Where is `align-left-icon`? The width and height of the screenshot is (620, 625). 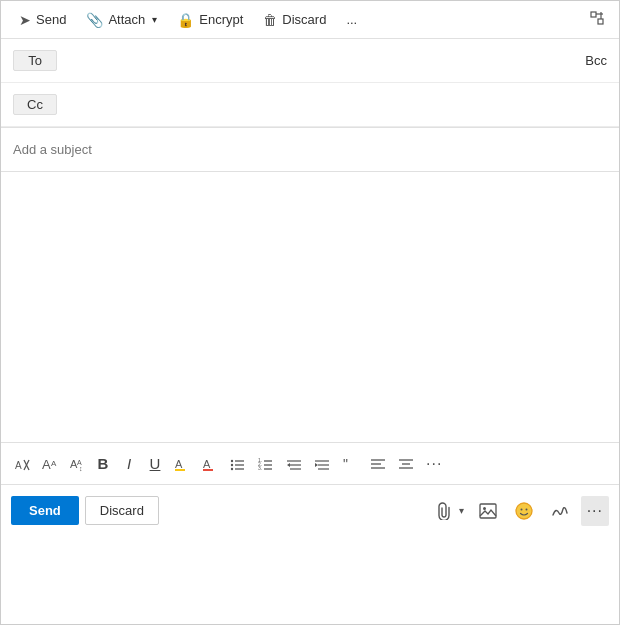 align-left-icon is located at coordinates (378, 464).